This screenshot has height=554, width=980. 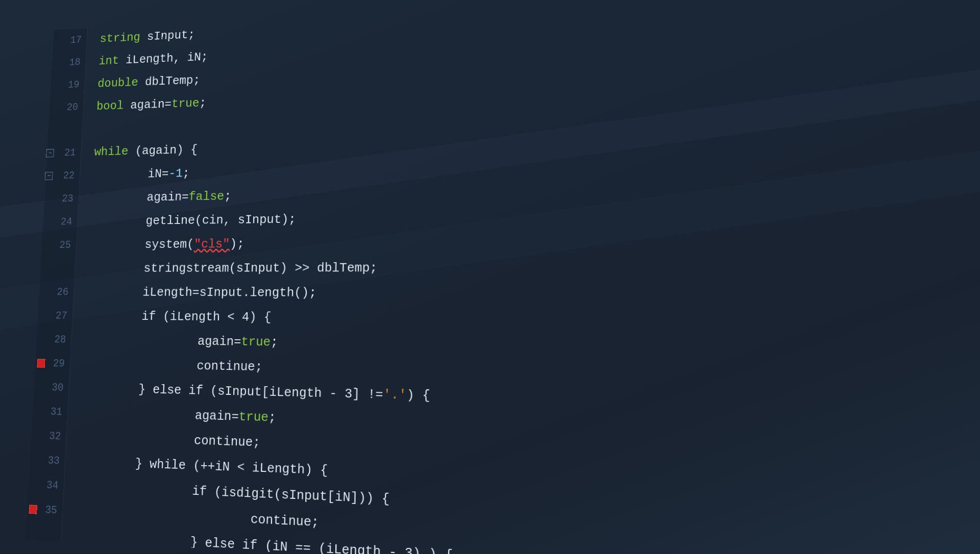 What do you see at coordinates (58, 268) in the screenshot?
I see `line-blank2` at bounding box center [58, 268].